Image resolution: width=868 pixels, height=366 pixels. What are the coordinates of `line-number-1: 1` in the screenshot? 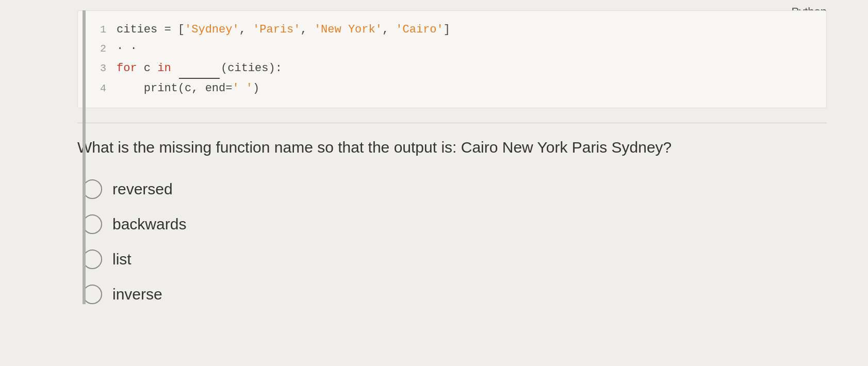 It's located at (97, 30).